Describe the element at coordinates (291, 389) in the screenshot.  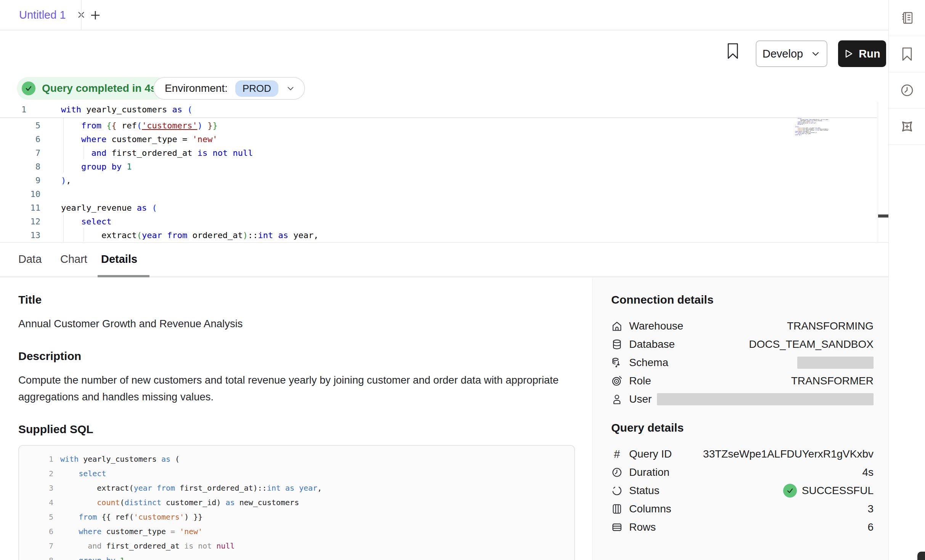
I see `description-value: Compute the number of new customers and …` at that location.